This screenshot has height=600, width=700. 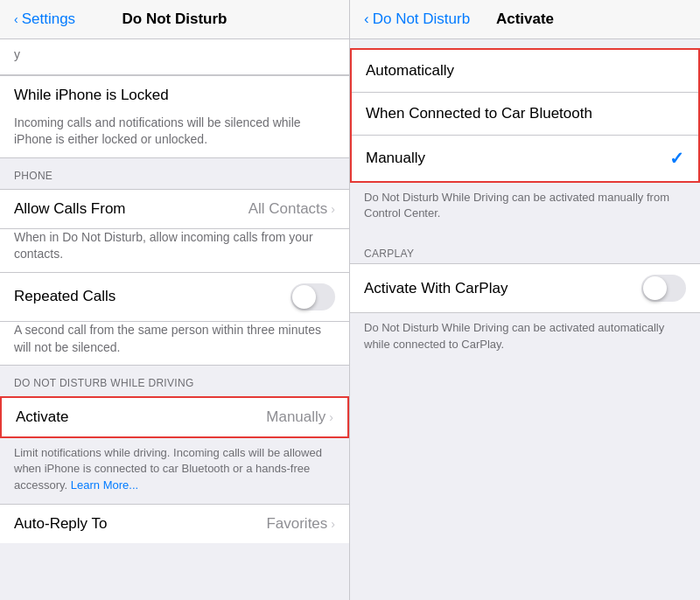 I want to click on auto-reply-chevron-icon: ›, so click(x=332, y=524).